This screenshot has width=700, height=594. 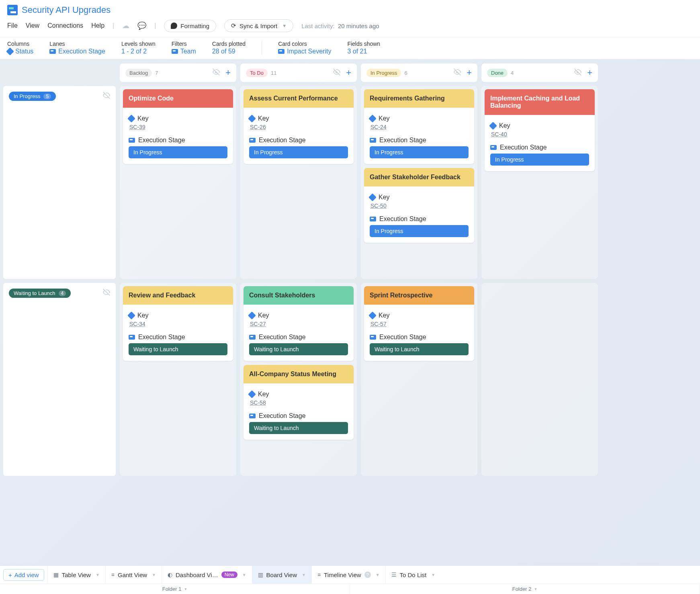 I want to click on card-key-value: SC-26, so click(x=258, y=127).